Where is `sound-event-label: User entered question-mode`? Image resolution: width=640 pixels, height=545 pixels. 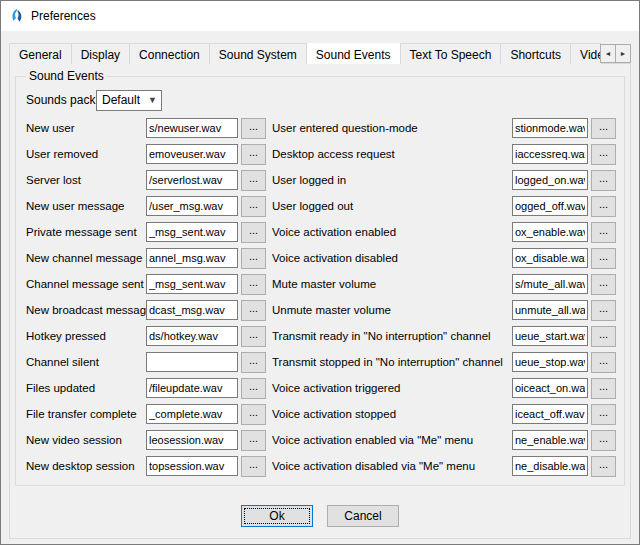
sound-event-label: User entered question-mode is located at coordinates (392, 128).